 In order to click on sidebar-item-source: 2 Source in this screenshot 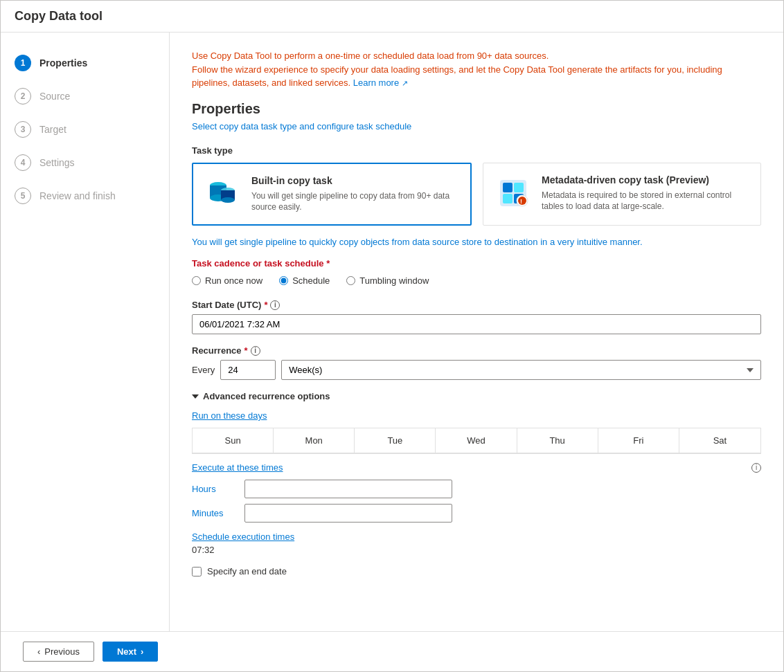, I will do `click(84, 96)`.